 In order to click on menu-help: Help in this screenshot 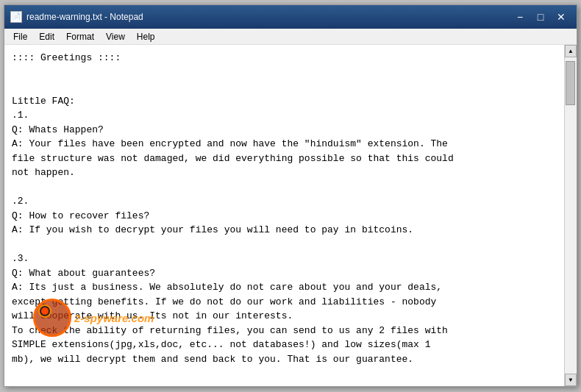, I will do `click(146, 37)`.